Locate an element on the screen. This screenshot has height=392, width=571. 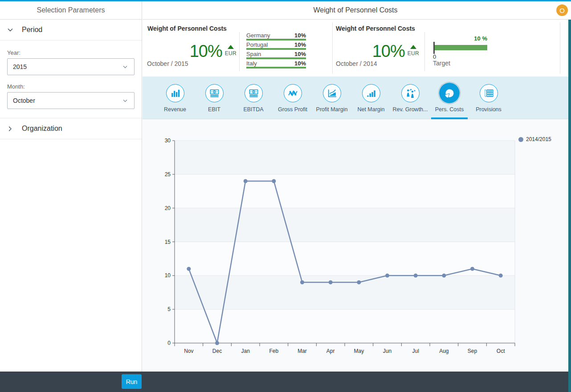
svg-text: 10 is located at coordinates (168, 275).